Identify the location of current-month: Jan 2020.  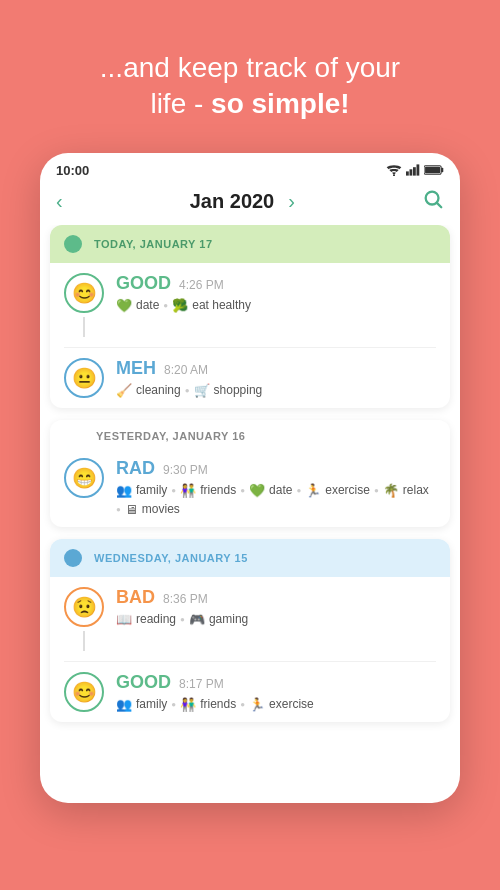
(232, 202).